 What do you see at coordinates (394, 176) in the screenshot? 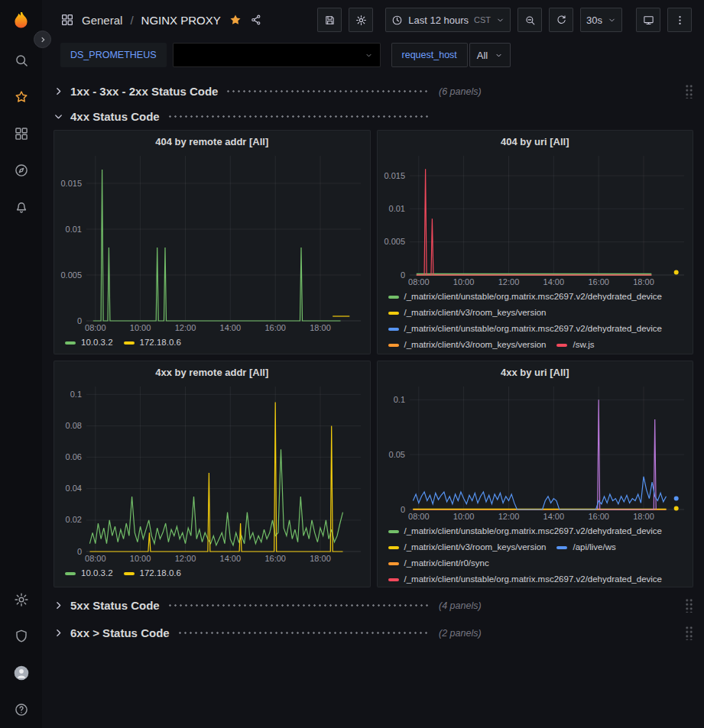
I see `svg-text: 0.015` at bounding box center [394, 176].